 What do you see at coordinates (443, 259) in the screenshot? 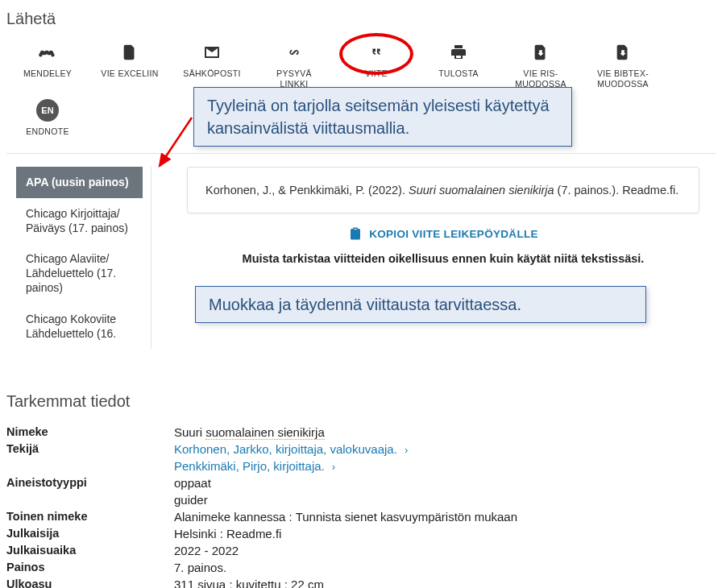
I see `citation-reminder: Muista tarkistaa viitteiden oikellisuus …` at bounding box center [443, 259].